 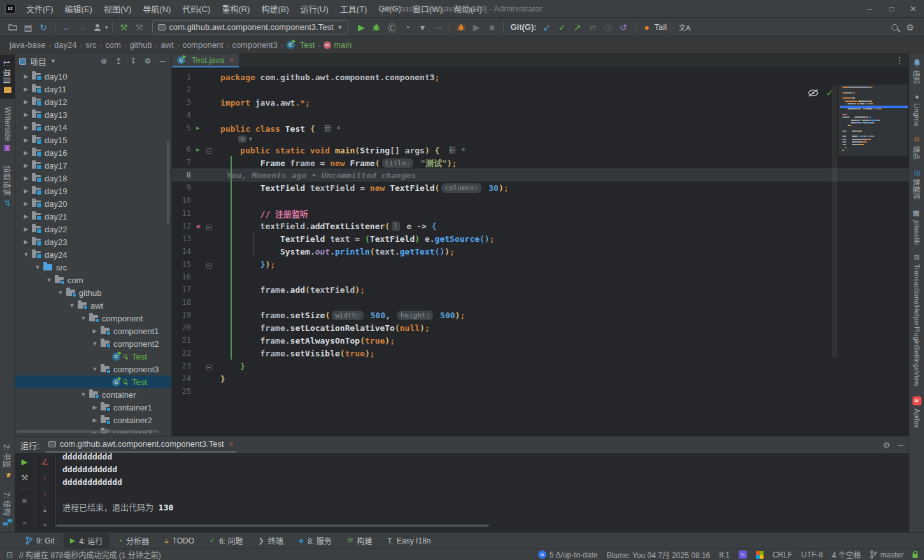 What do you see at coordinates (141, 445) in the screenshot?
I see `run-tab: com.github.awt.component.component3.Test…` at bounding box center [141, 445].